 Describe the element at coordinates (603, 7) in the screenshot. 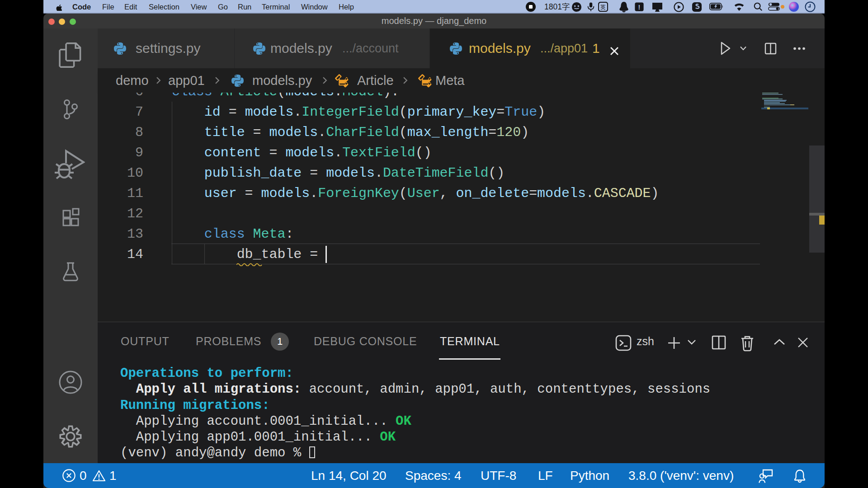

I see `svg-text: 英` at that location.